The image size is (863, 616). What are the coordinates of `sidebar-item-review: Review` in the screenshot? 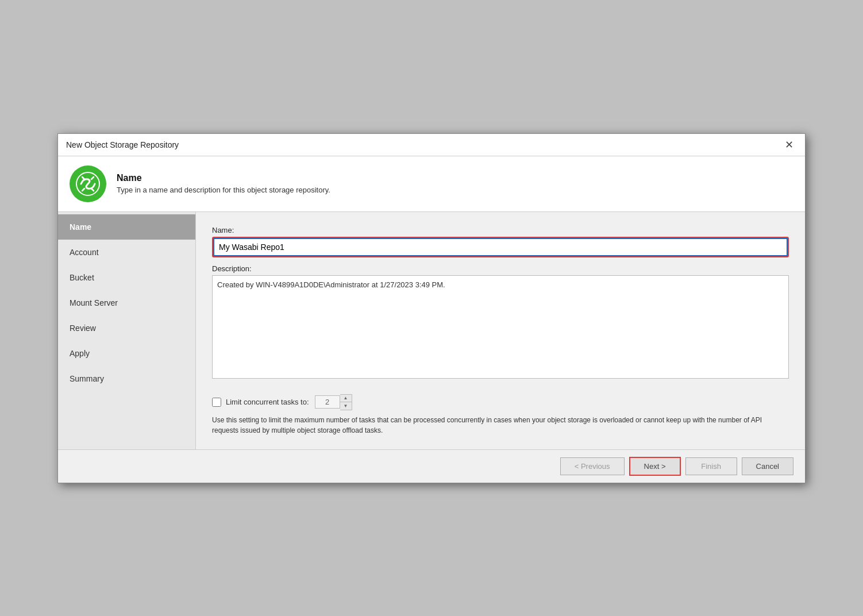 It's located at (126, 328).